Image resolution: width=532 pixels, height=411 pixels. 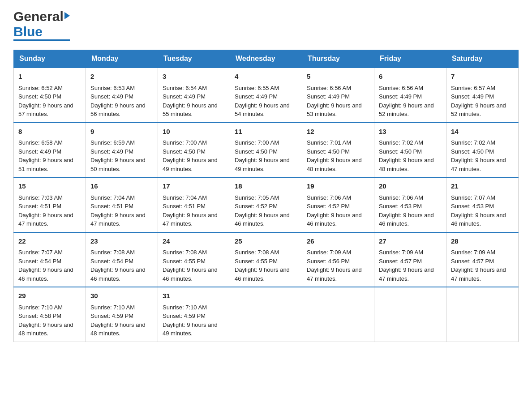 I want to click on sunrise-text: Sunrise: 6:53 AM, so click(x=113, y=88).